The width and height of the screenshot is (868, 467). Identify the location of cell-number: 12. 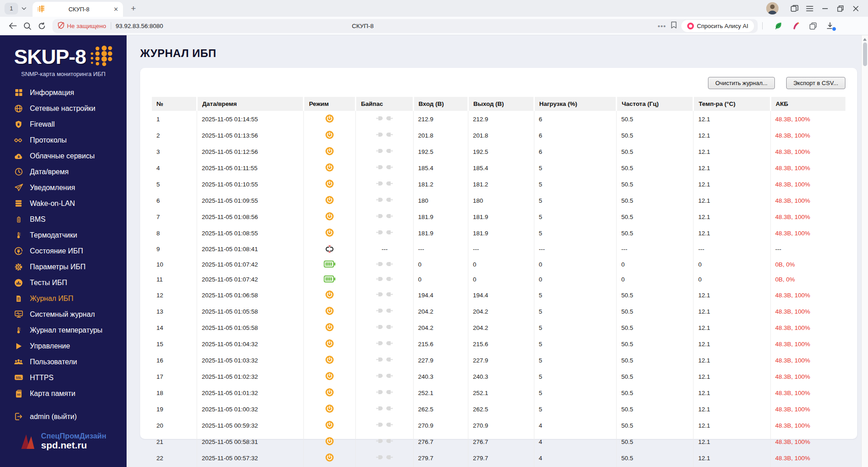
(175, 295).